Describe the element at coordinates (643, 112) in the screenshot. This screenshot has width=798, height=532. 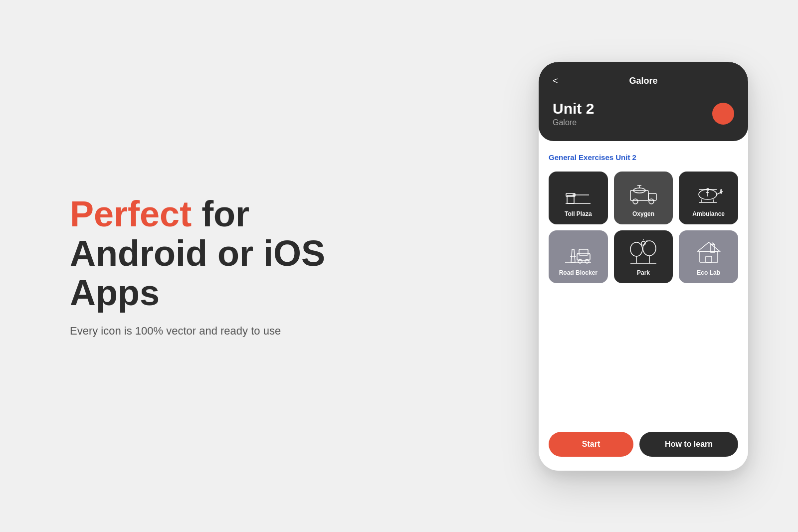
I see `unit-section: Unit 2 Galore` at that location.